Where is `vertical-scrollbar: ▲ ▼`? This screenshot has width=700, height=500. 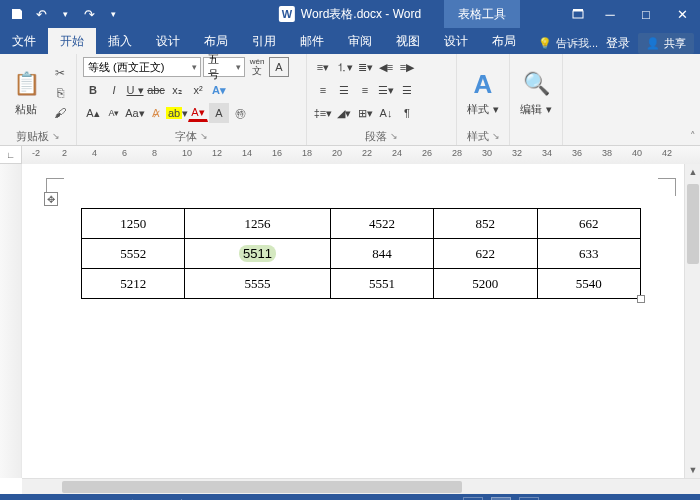
vertical-scrollbar: ▲ ▼ is located at coordinates (692, 321).